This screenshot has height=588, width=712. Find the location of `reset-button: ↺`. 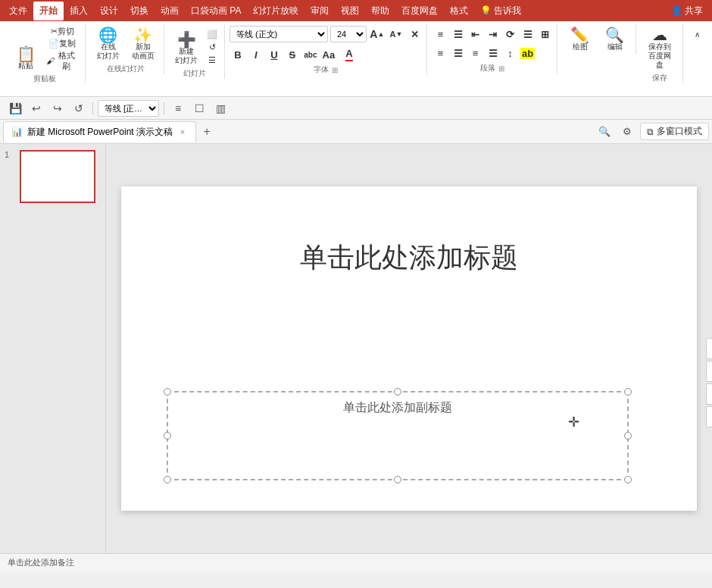

reset-button: ↺ is located at coordinates (212, 47).